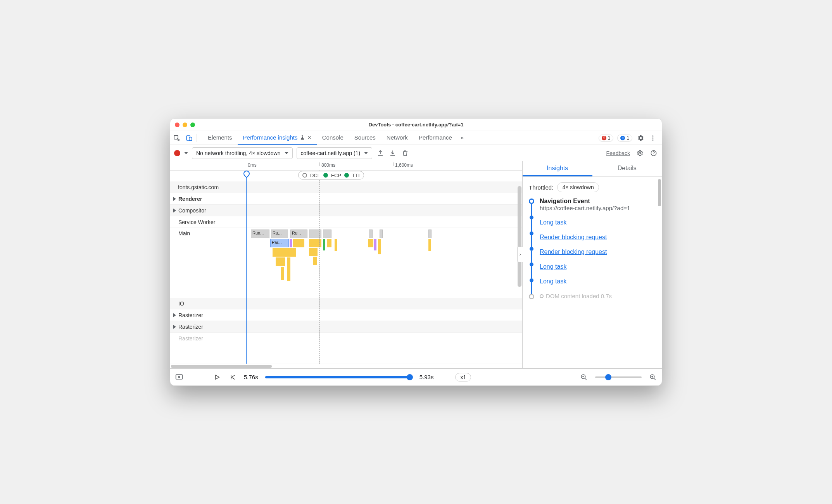  I want to click on insight-nav-event: Navigation Event https://coffee-cart.net…, so click(585, 205).